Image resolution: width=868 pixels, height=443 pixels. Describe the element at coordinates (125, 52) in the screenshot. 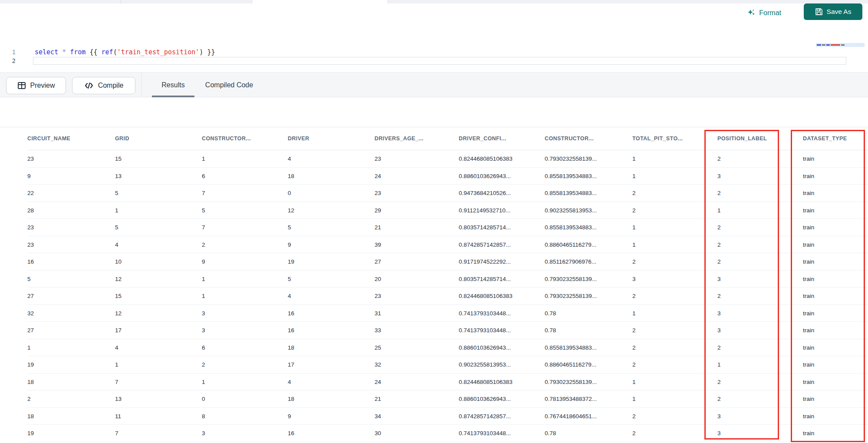

I see `code-line-1: select * from {{ ref('train_test_positio…` at that location.